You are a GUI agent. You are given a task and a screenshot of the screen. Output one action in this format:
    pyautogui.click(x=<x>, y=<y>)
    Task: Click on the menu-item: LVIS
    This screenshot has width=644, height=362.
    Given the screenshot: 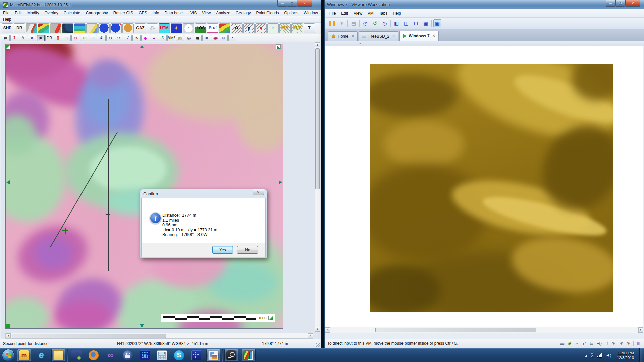 What is the action you would take?
    pyautogui.click(x=193, y=13)
    